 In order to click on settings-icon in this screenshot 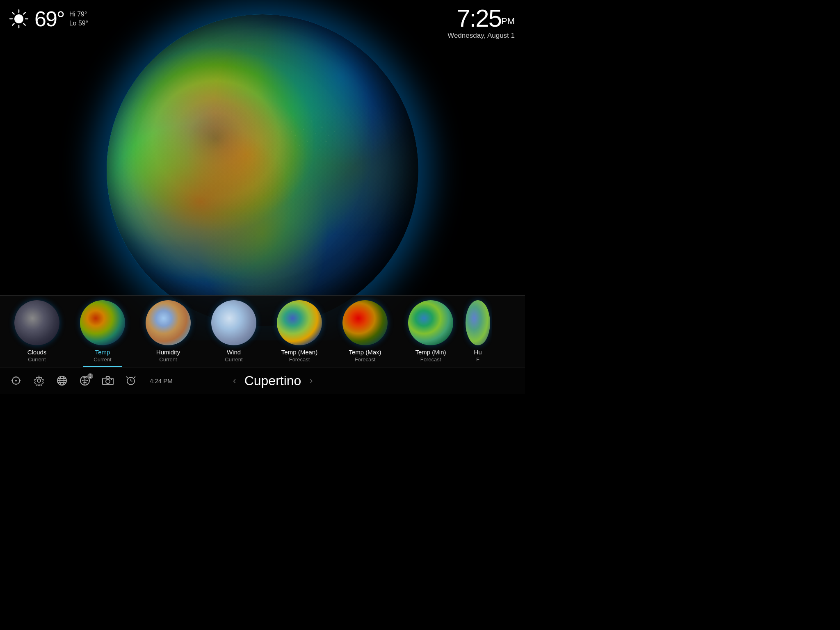, I will do `click(39, 381)`.